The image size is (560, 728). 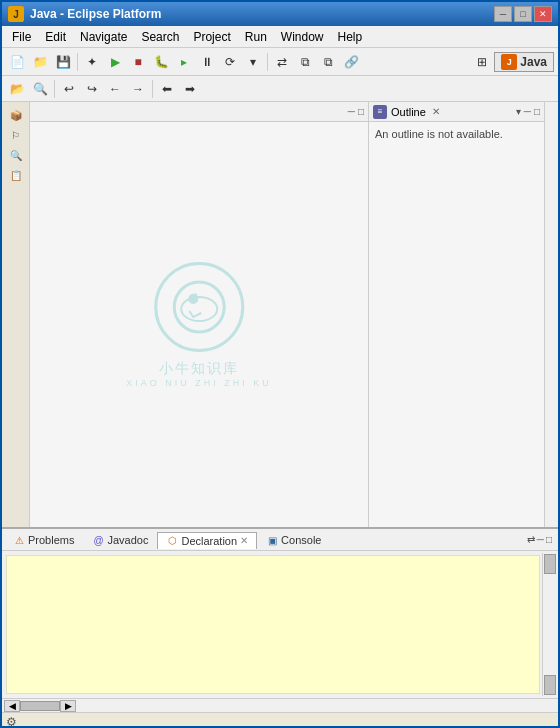 I want to click on menu-run: Run, so click(x=256, y=37).